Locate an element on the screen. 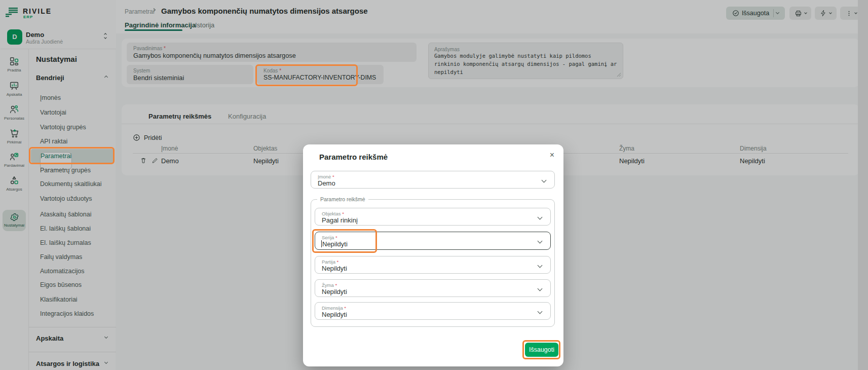  modal-title: Parametro reikšmė is located at coordinates (354, 157).